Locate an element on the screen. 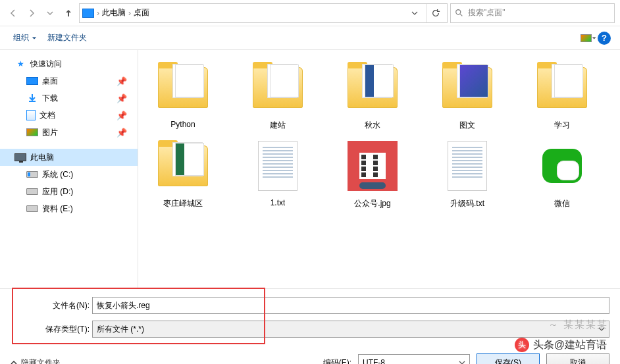 The height and width of the screenshot is (364, 620). file-item: 1.txt is located at coordinates (278, 172).